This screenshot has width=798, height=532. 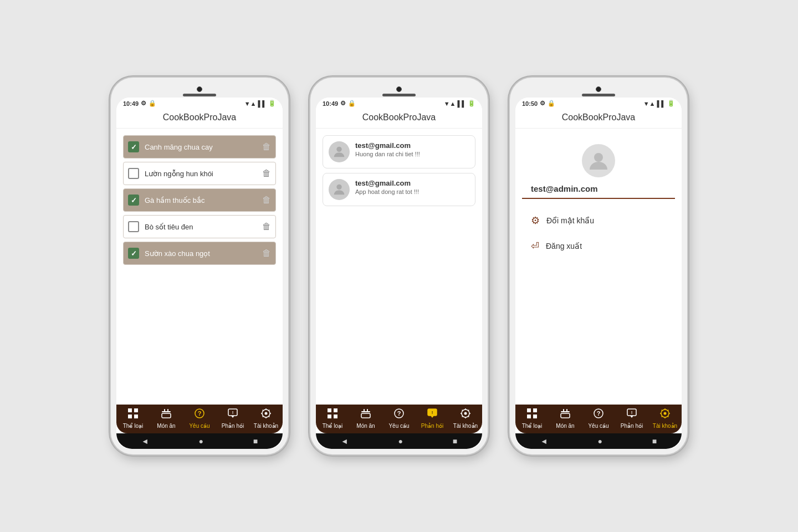 What do you see at coordinates (399, 152) in the screenshot?
I see `feedback-card: test@gmail.com Huong dan rat chi tiet !!…` at bounding box center [399, 152].